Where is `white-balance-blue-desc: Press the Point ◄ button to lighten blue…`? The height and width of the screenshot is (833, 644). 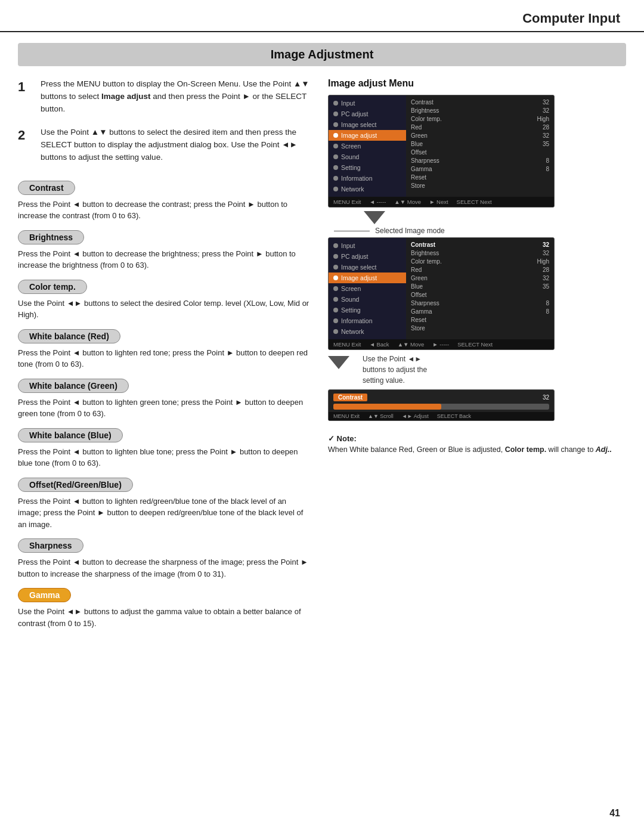
white-balance-blue-desc: Press the Point ◄ button to lighten blue… is located at coordinates (164, 458).